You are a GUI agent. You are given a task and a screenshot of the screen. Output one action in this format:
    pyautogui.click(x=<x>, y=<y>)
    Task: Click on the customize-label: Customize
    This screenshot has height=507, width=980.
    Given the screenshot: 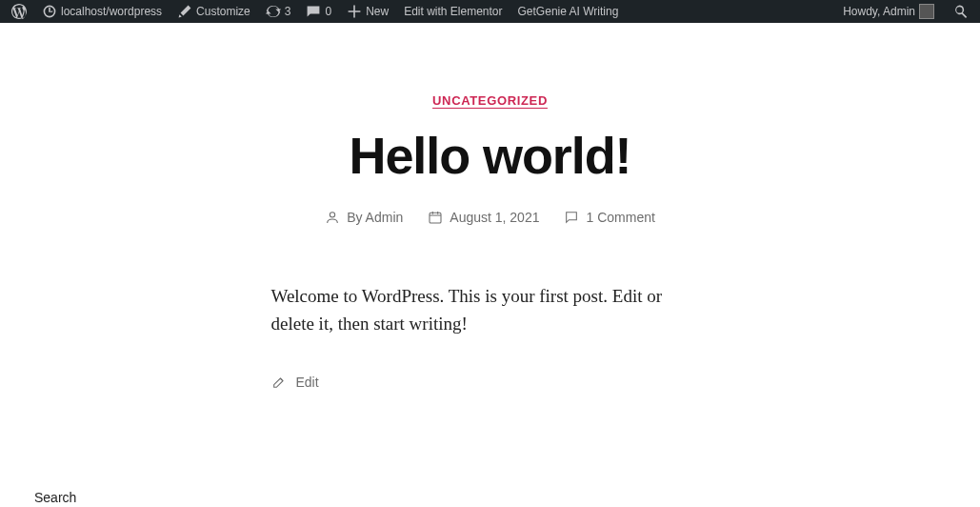 What is the action you would take?
    pyautogui.click(x=223, y=11)
    